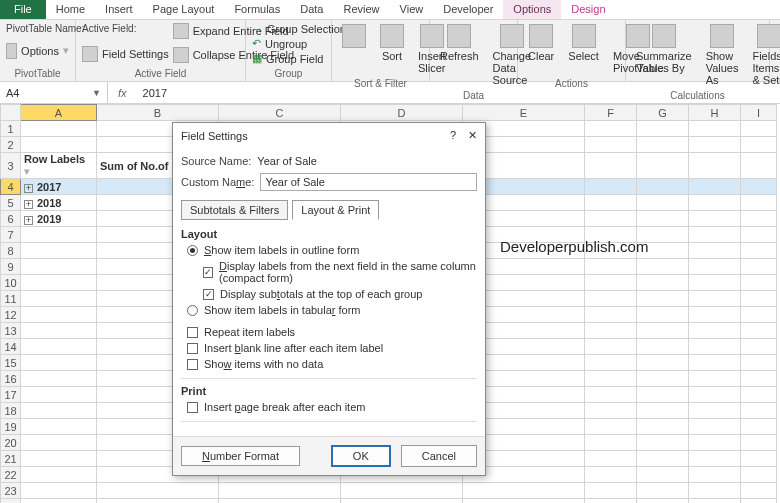 The height and width of the screenshot is (503, 780). I want to click on tab-design: Design, so click(588, 10).